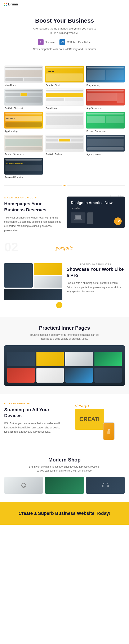  What do you see at coordinates (109, 431) in the screenshot?
I see `phone-person-icon` at bounding box center [109, 431].